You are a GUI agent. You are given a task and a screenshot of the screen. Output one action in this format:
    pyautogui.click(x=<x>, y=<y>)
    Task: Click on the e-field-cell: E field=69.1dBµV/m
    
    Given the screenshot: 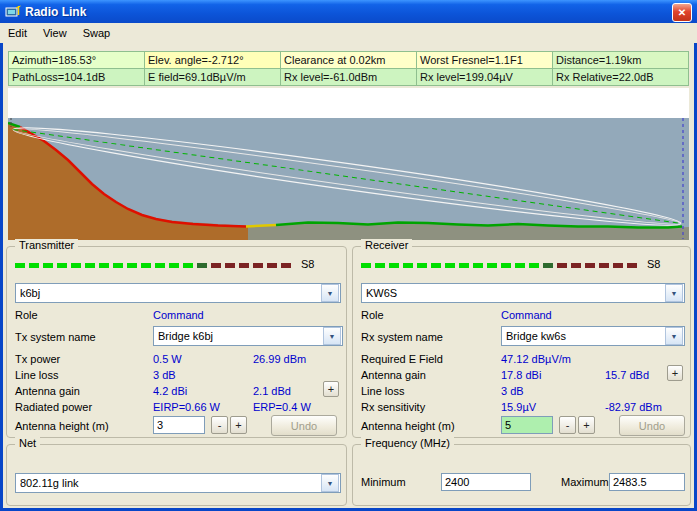 What is the action you would take?
    pyautogui.click(x=213, y=77)
    